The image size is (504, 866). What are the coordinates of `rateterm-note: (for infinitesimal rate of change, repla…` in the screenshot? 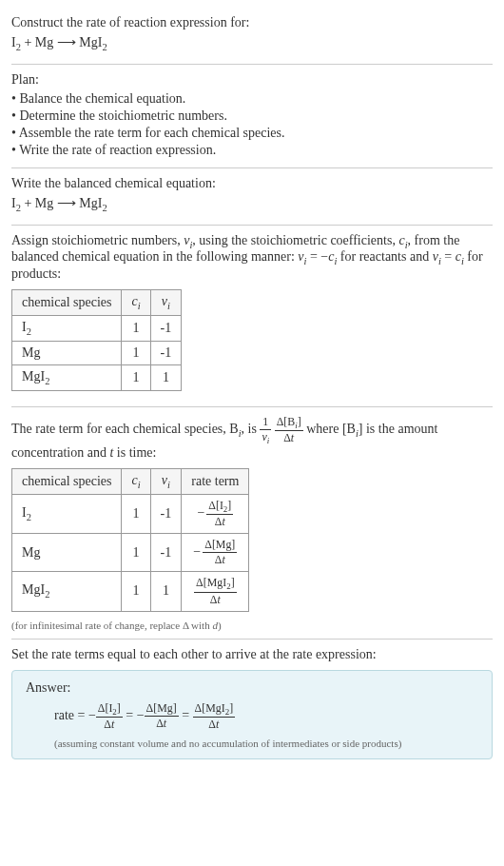 It's located at (252, 625).